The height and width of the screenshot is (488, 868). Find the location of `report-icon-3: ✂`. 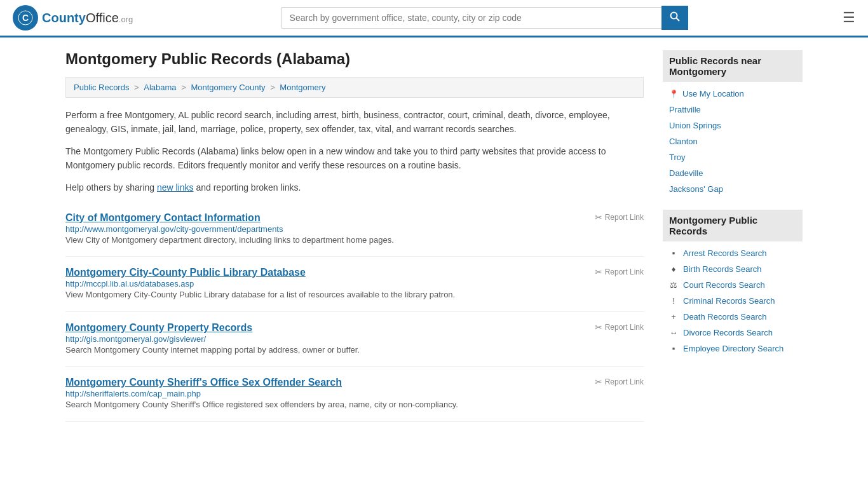

report-icon-3: ✂ is located at coordinates (599, 382).